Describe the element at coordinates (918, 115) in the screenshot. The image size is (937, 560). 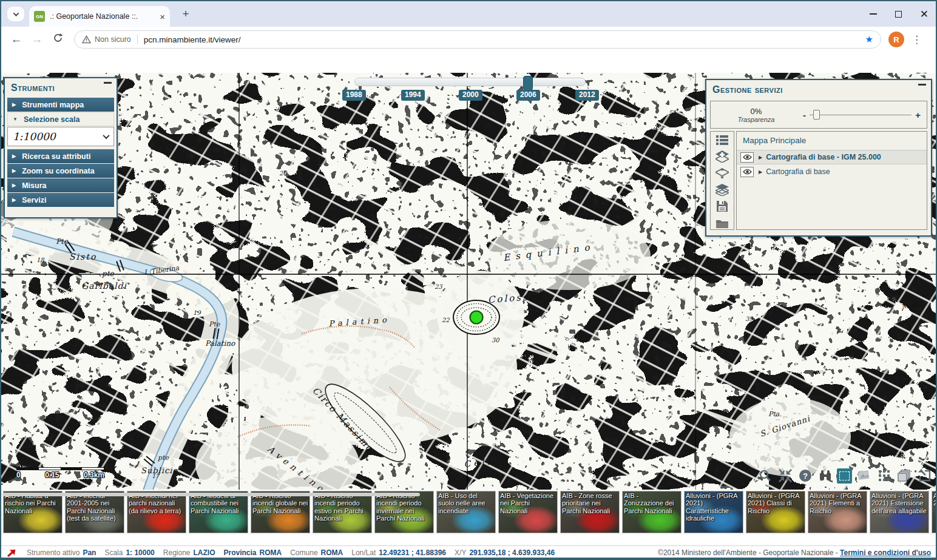
I see `transparency-plus-button: +` at that location.